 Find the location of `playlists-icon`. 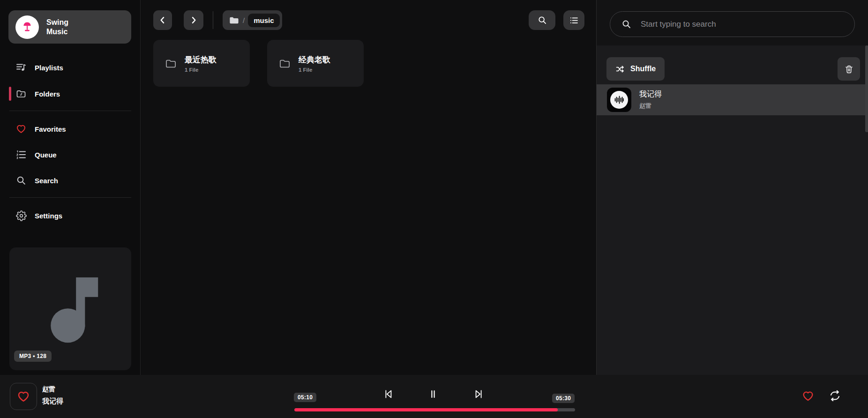

playlists-icon is located at coordinates (21, 67).